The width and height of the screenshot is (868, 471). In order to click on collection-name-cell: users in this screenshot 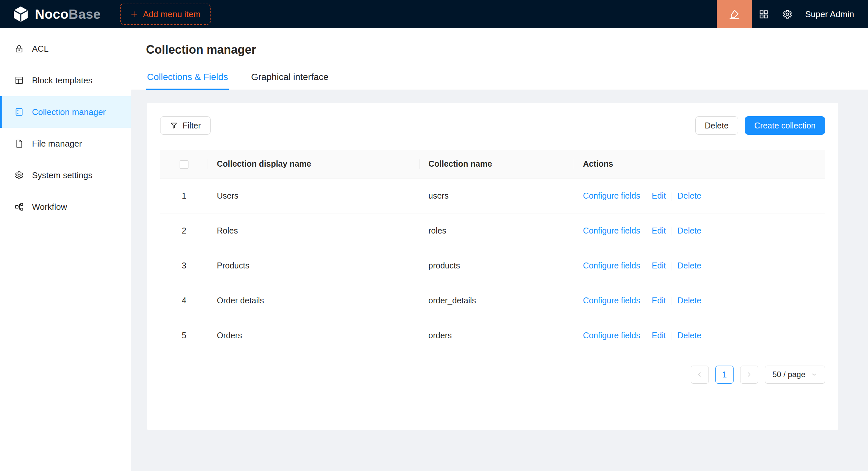, I will do `click(497, 196)`.